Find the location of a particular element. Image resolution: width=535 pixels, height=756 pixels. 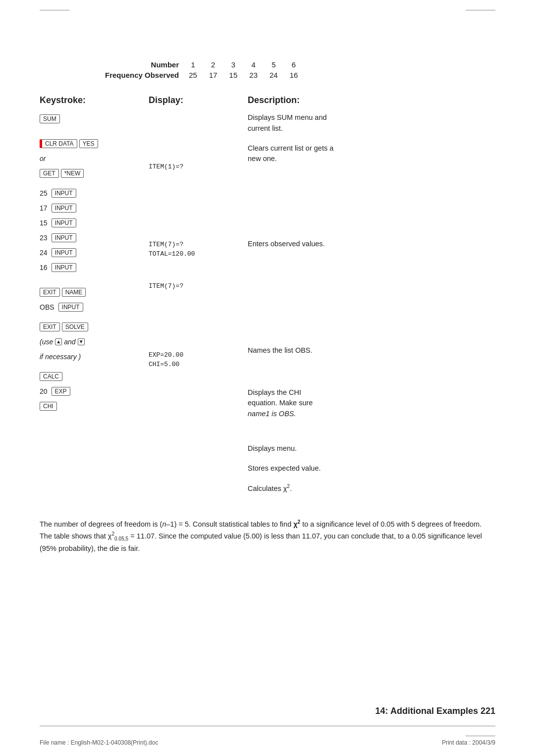

list-item: 17 INPUT is located at coordinates (94, 208).